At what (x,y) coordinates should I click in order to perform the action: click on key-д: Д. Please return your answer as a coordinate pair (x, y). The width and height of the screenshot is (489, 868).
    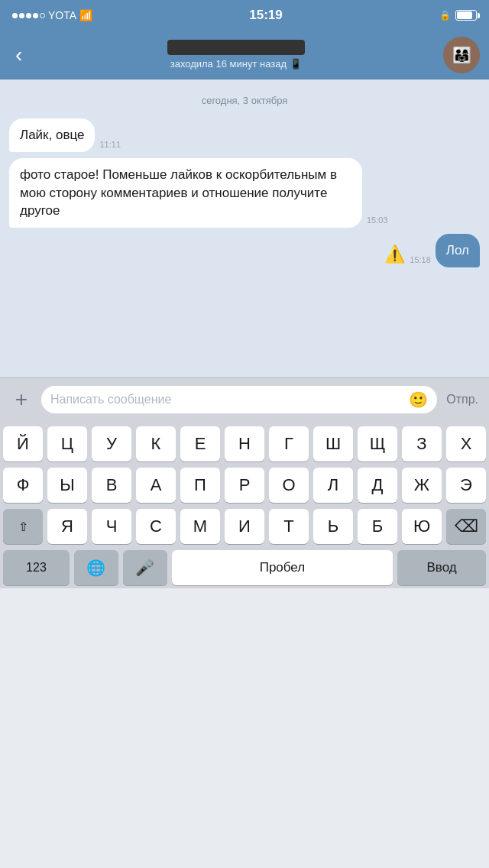
    Looking at the image, I should click on (377, 485).